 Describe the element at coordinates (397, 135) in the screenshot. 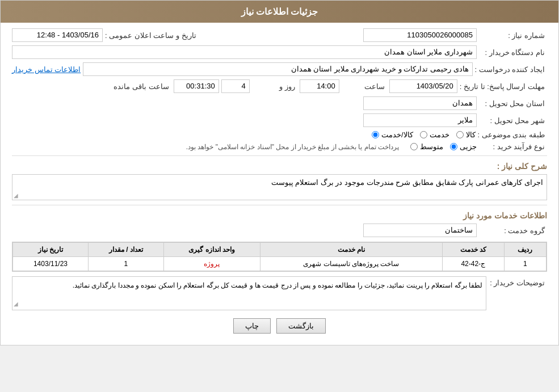

I see `category-goods-service-label: کالا/خدمت` at that location.